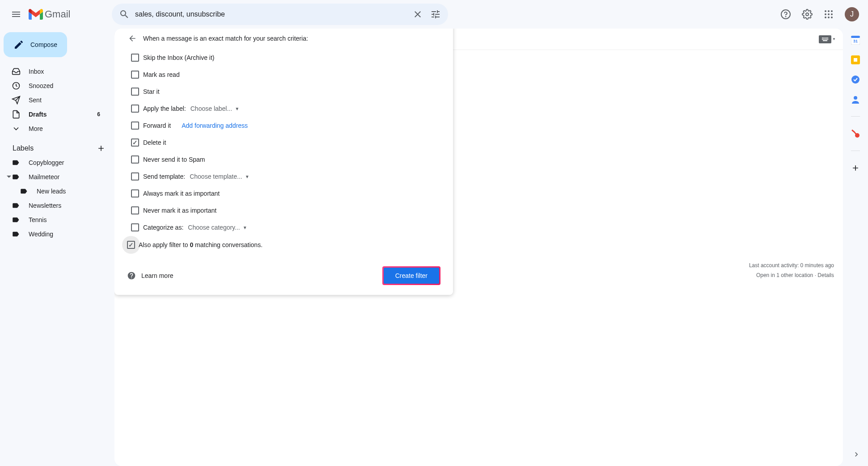 The height and width of the screenshot is (466, 868). What do you see at coordinates (54, 234) in the screenshot?
I see `label-wedding: Wedding` at bounding box center [54, 234].